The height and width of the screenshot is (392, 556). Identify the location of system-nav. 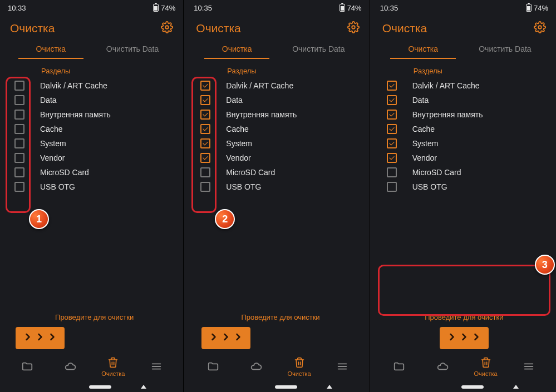
(91, 386).